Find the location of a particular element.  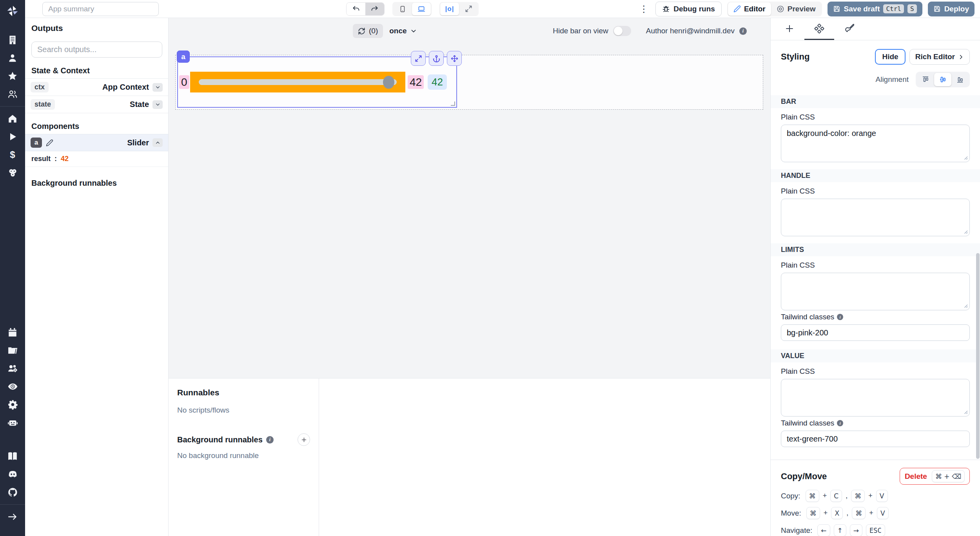

undo-button is located at coordinates (356, 9).